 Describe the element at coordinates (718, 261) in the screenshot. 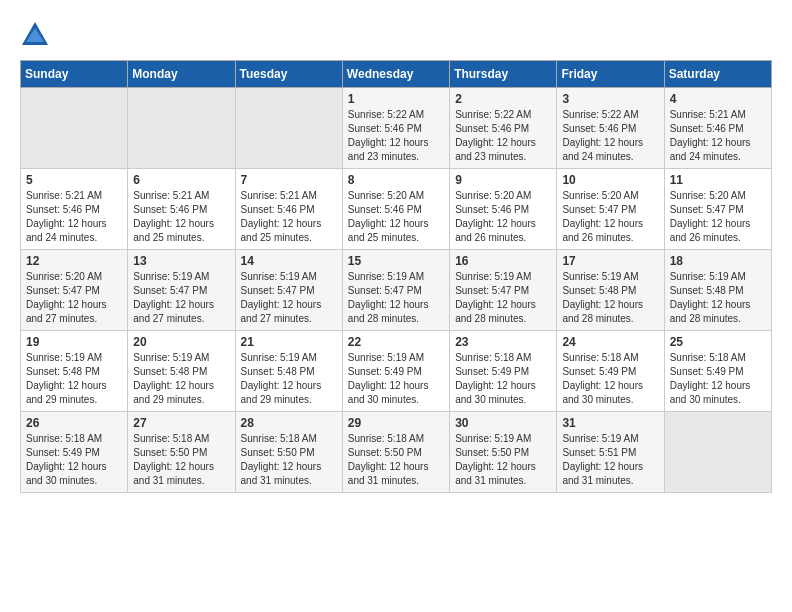

I see `day-number: 18` at that location.